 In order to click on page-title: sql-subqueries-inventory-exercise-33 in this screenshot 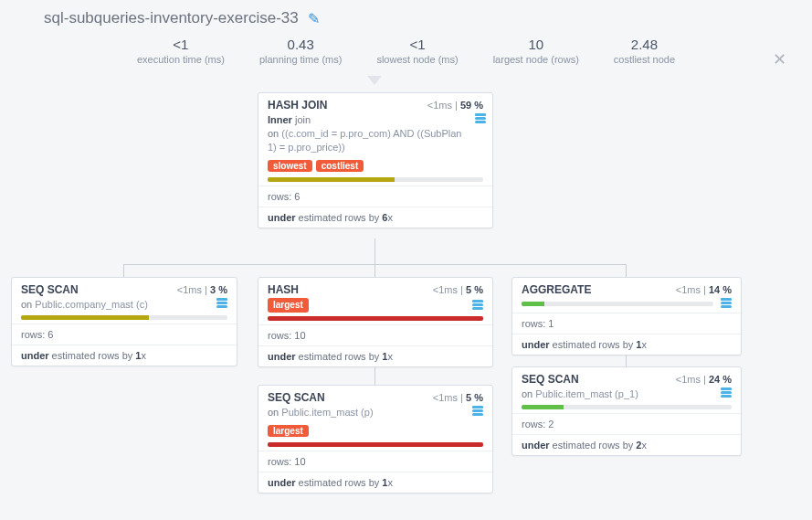, I will do `click(172, 18)`.